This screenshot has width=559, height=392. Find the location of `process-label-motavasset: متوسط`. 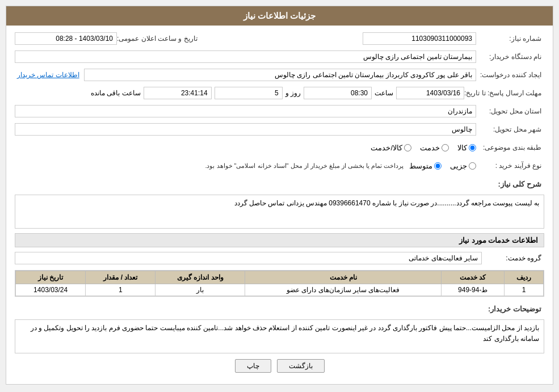

process-label-motavasset: متوسط is located at coordinates (421, 166).